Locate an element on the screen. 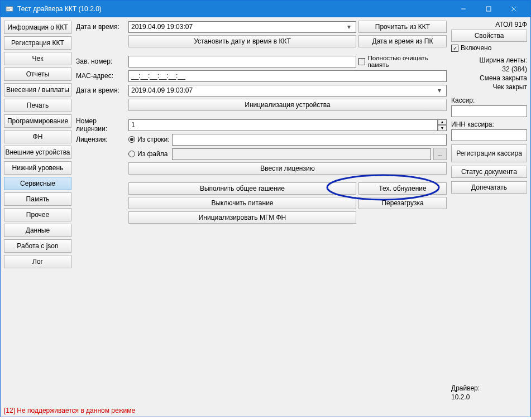 The width and height of the screenshot is (531, 420). from-string-input is located at coordinates (309, 139).